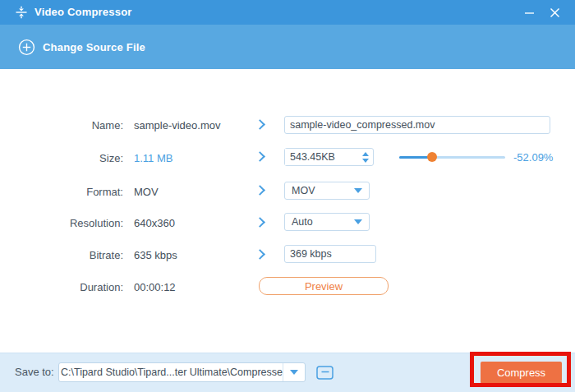 This screenshot has height=392, width=575. I want to click on save-to-label: Save to:, so click(34, 372).